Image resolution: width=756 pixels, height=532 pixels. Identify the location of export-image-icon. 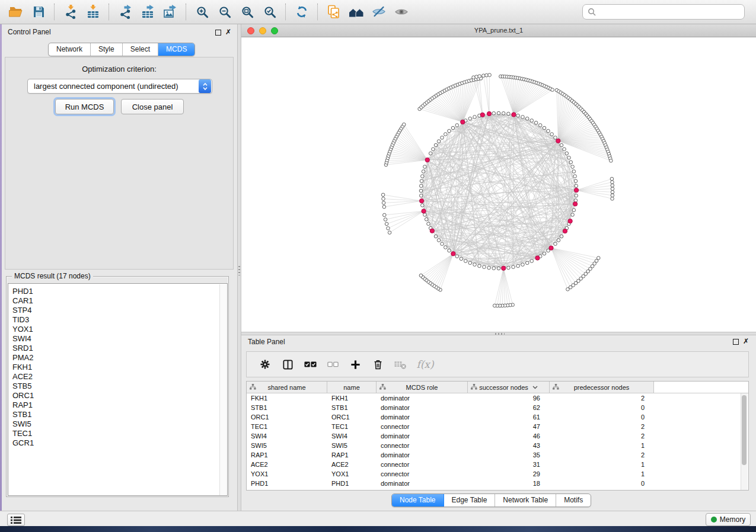
(170, 12).